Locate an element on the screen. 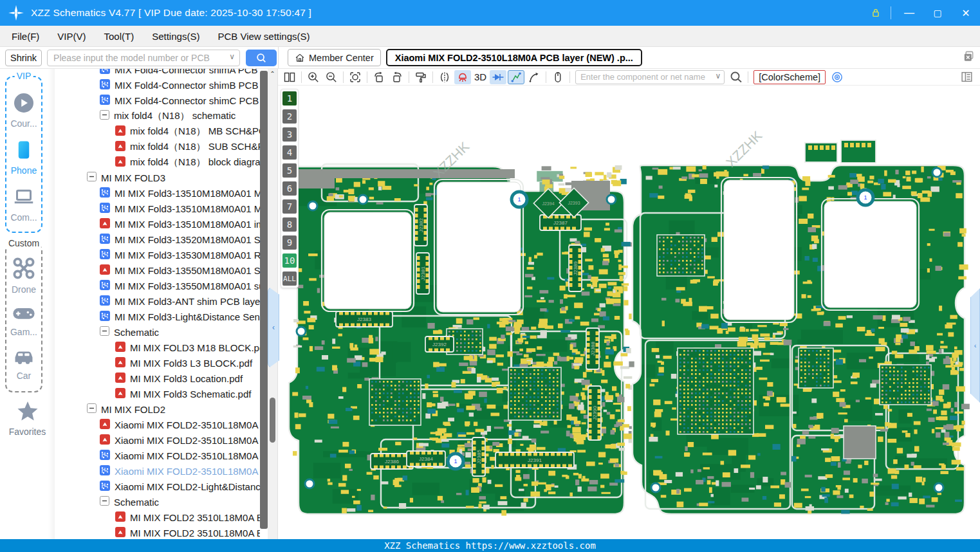  zoom-out-icon is located at coordinates (331, 77).